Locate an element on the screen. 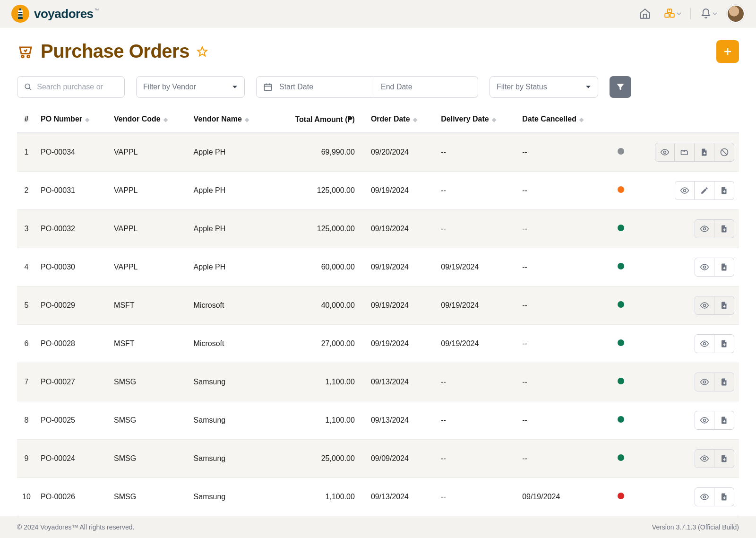 The height and width of the screenshot is (538, 756). apply-filter-button is located at coordinates (620, 87).